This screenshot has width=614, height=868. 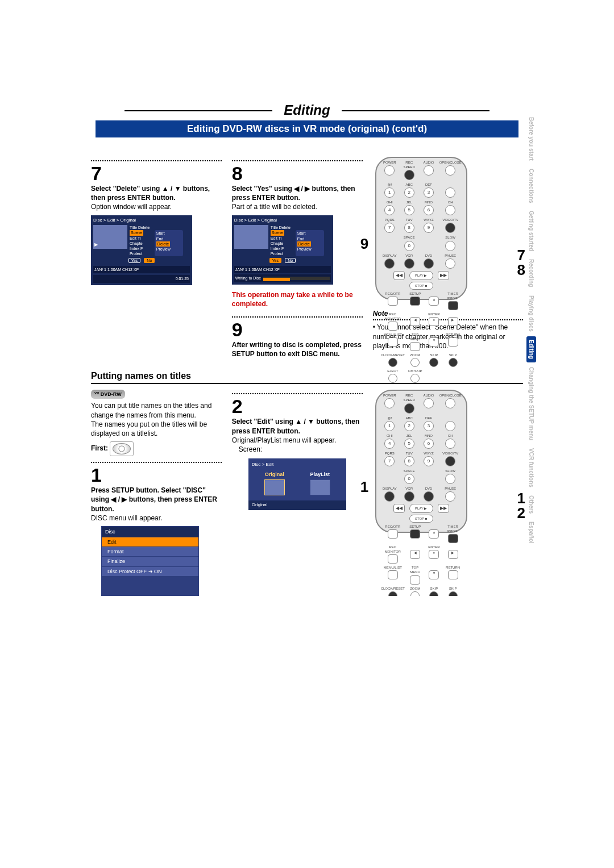 I want to click on step-number-1: 1, so click(x=156, y=475).